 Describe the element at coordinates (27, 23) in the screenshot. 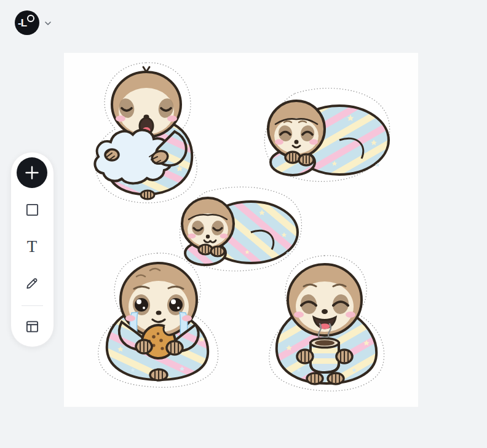

I see `logo-button: -L` at that location.